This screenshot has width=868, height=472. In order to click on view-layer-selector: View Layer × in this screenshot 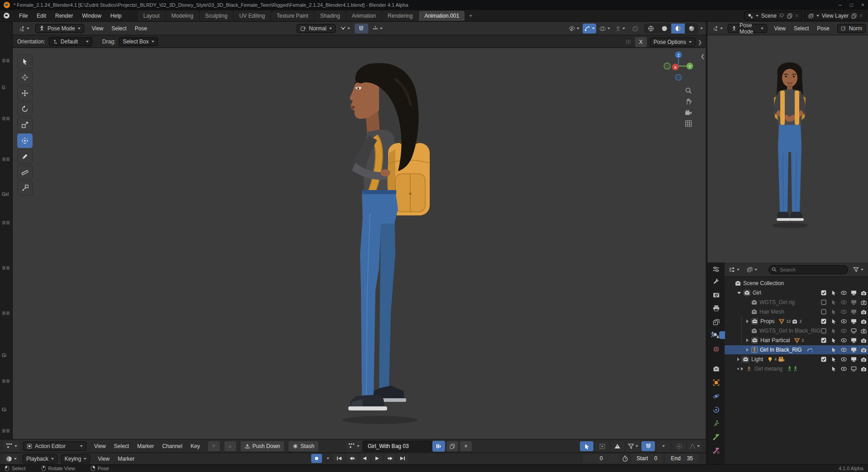, I will do `click(835, 16)`.